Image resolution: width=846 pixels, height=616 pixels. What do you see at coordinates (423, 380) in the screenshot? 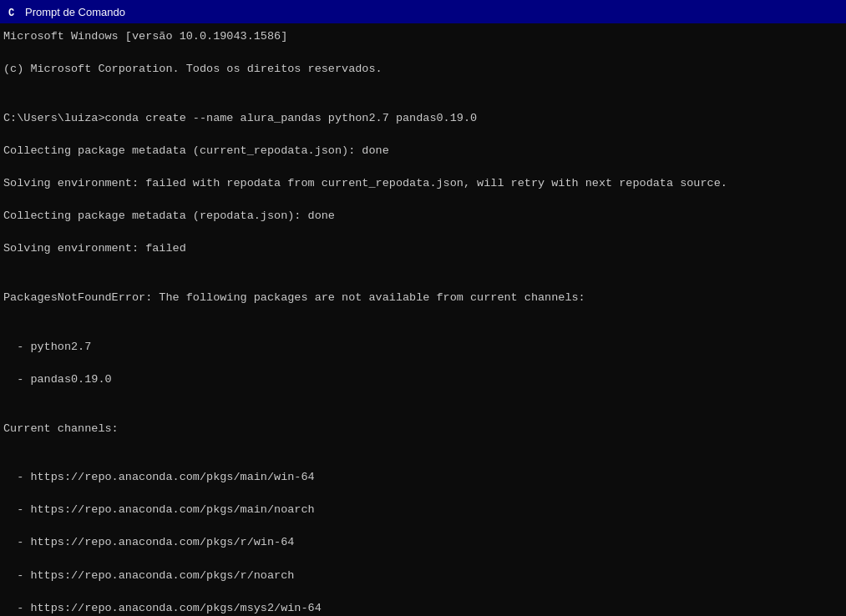
I see `terminal-line: - pandas0.19.0` at bounding box center [423, 380].